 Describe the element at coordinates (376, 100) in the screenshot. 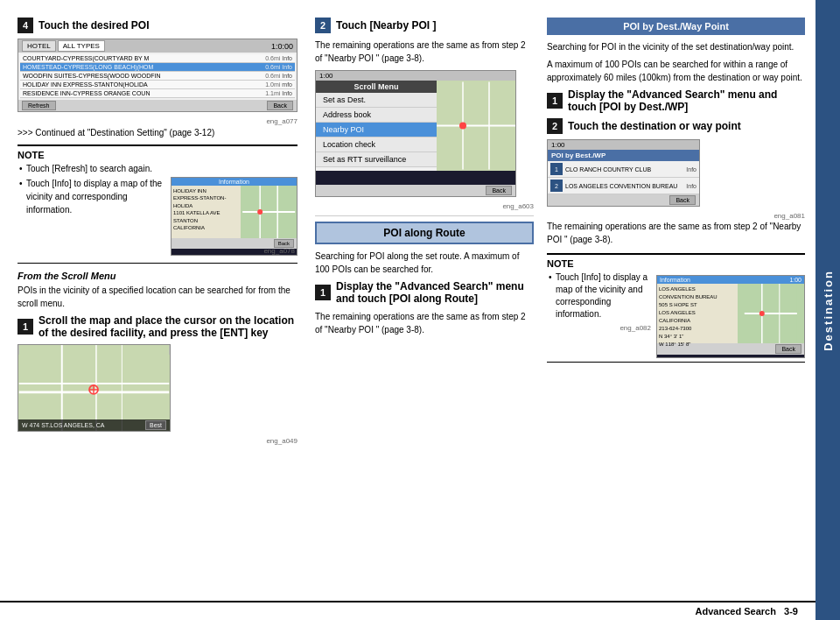

I see `sm-item-set-dest: Set as Dest.` at that location.